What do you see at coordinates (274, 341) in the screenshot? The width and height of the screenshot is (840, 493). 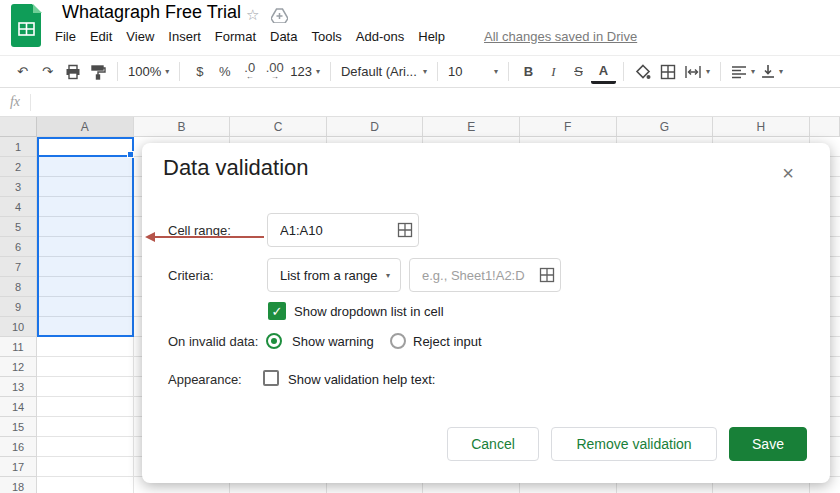 I see `show-warning-radio` at bounding box center [274, 341].